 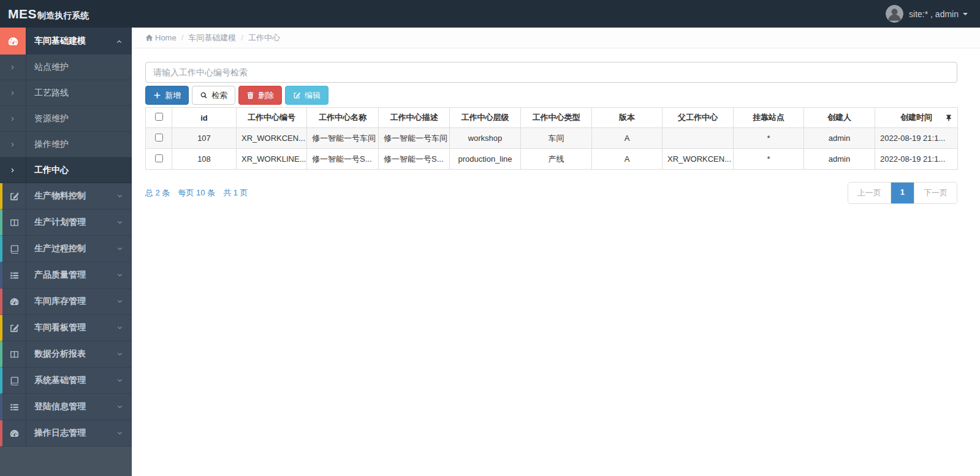 What do you see at coordinates (219, 96) in the screenshot?
I see `search-button-label: 检索` at bounding box center [219, 96].